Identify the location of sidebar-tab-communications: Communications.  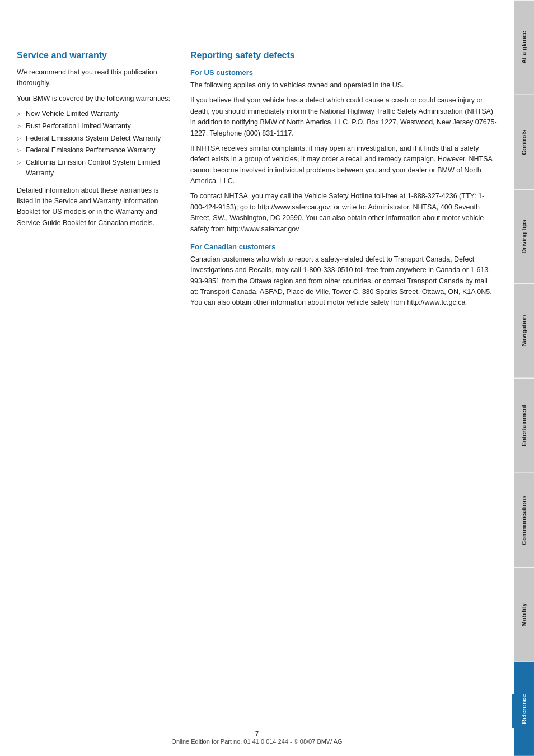
(524, 520).